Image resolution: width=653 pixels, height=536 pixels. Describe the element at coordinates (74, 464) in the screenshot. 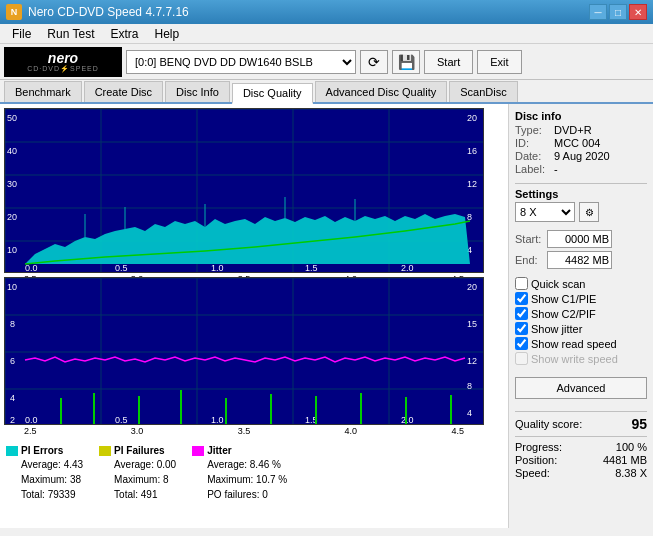

I see `pi-errors-avg-value: 4.43` at that location.